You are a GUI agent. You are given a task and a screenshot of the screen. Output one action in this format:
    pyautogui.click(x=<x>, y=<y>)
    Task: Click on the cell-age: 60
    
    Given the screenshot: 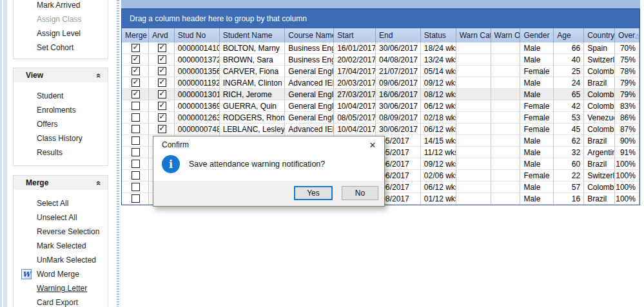 What is the action you would take?
    pyautogui.click(x=569, y=164)
    